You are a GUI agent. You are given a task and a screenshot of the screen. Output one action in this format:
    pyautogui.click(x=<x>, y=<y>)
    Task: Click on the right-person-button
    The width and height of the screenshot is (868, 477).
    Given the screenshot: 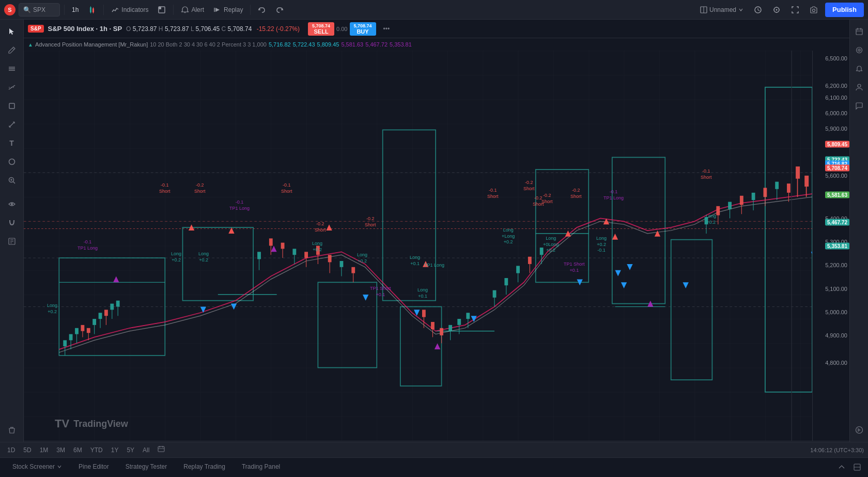 What is the action you would take?
    pyautogui.click(x=859, y=87)
    